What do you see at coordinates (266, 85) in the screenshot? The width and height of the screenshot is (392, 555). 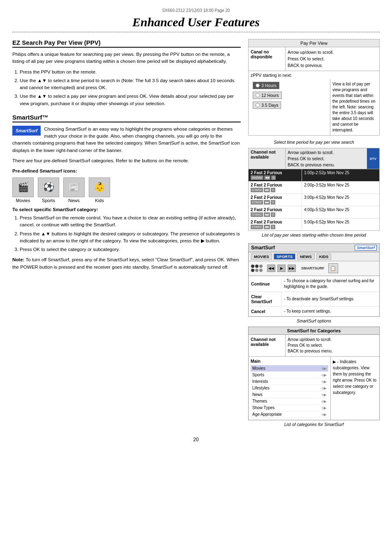 I see `option-3hours: 3 Hours` at bounding box center [266, 85].